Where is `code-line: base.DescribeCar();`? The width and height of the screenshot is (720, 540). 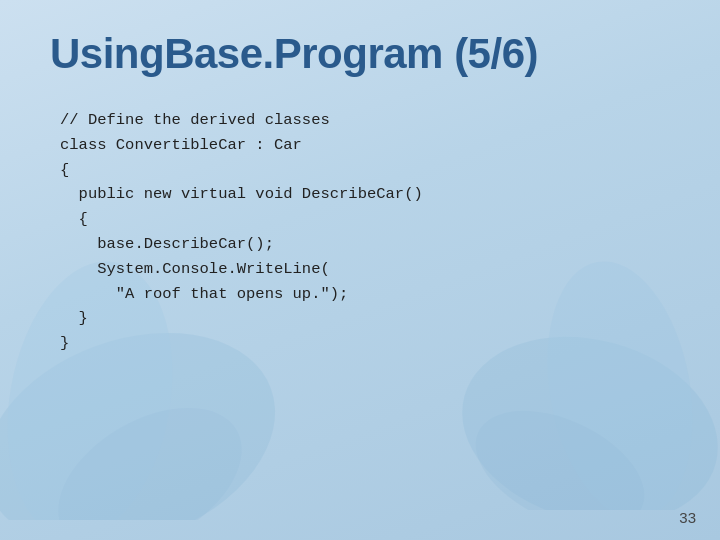 code-line: base.DescribeCar(); is located at coordinates (365, 244).